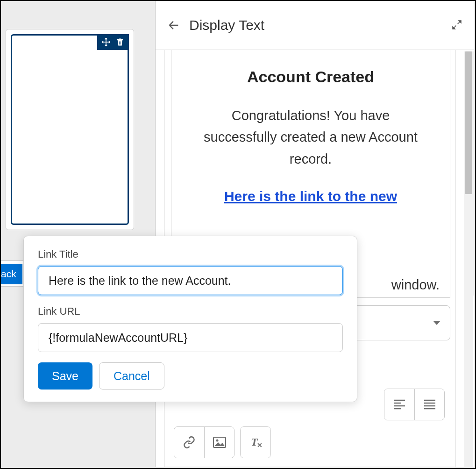 This screenshot has height=469, width=476. Describe the element at coordinates (469, 260) in the screenshot. I see `panel-scrollbar` at that location.